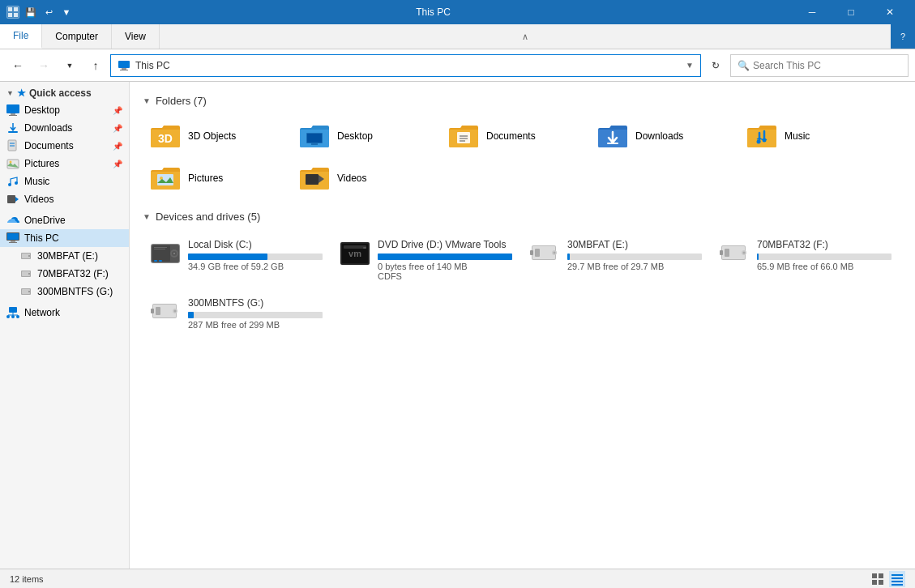 This screenshot has width=915, height=588. What do you see at coordinates (812, 136) in the screenshot?
I see `folder-item-music: Music` at bounding box center [812, 136].